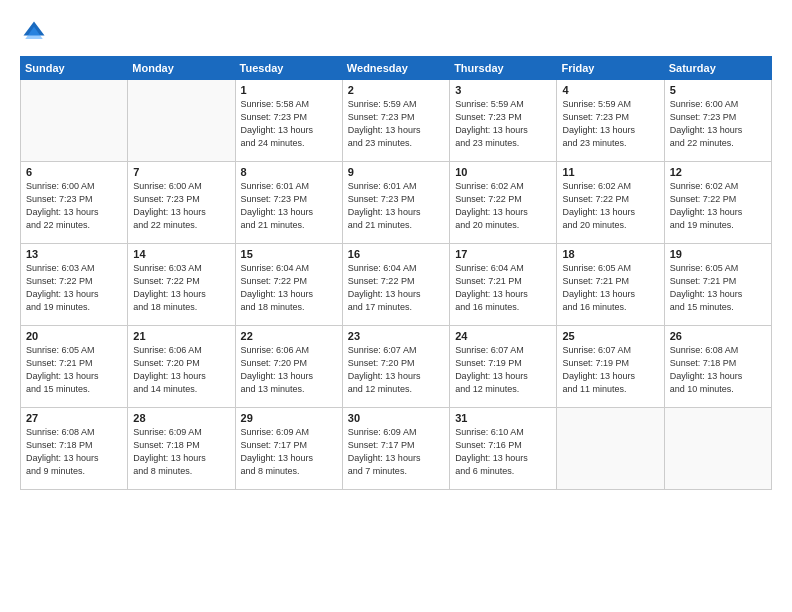  What do you see at coordinates (718, 90) in the screenshot?
I see `day-number: 5` at bounding box center [718, 90].